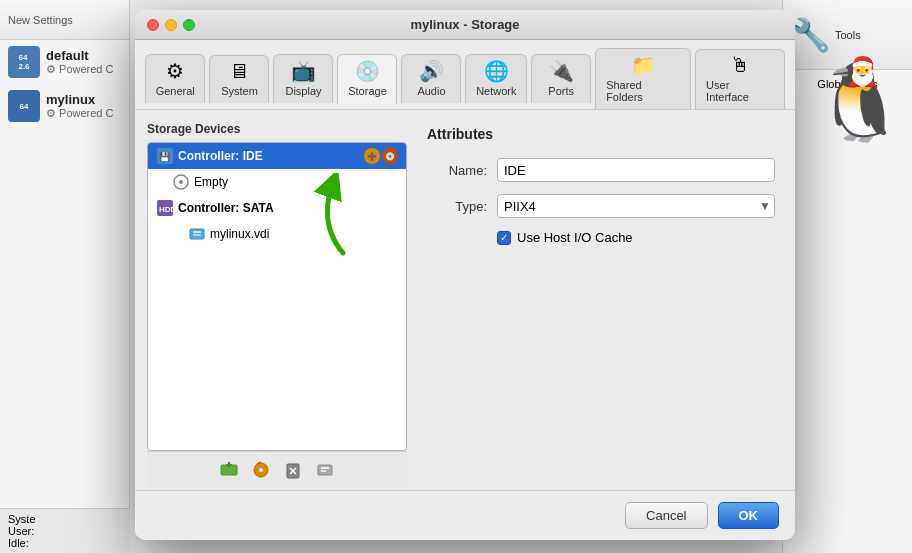  What do you see at coordinates (848, 35) in the screenshot?
I see `tools-label: Tools` at bounding box center [848, 35].